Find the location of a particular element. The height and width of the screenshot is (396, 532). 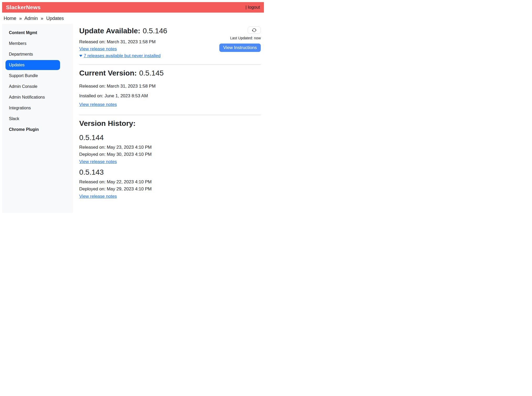

released-on-text: Released on: May 22, 2023 4:10 PM is located at coordinates (170, 182).